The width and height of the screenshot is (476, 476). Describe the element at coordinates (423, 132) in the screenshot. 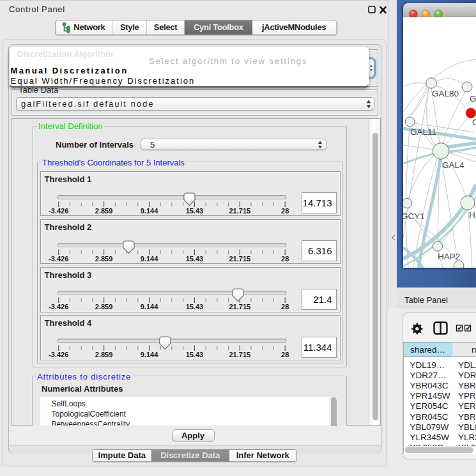

I see `svg-text: GAL11` at that location.